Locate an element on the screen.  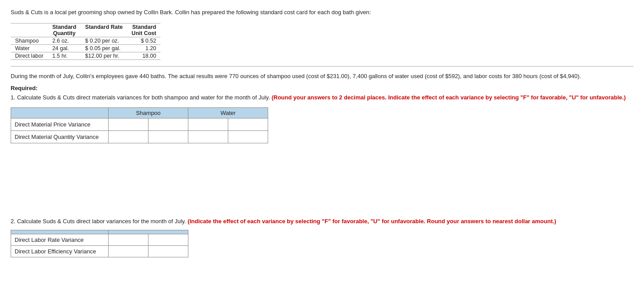
dm-qty-water-value-input is located at coordinates (208, 137).